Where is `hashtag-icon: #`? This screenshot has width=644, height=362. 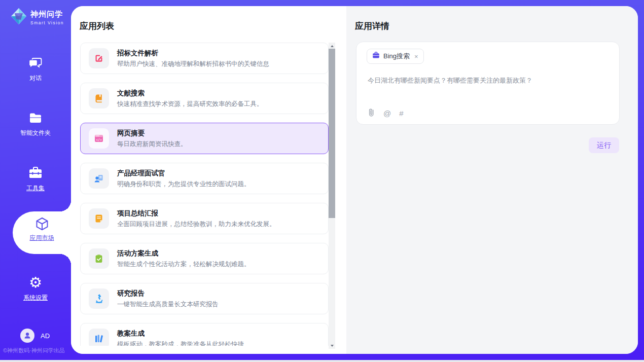 hashtag-icon: # is located at coordinates (401, 114).